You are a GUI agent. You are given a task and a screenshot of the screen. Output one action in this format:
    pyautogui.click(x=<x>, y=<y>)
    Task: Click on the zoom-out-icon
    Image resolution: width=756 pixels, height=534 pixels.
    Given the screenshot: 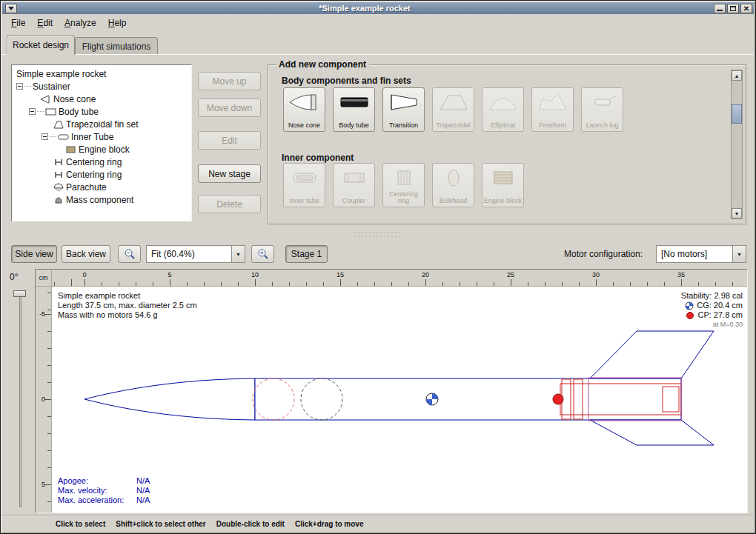 What is the action you would take?
    pyautogui.click(x=130, y=254)
    